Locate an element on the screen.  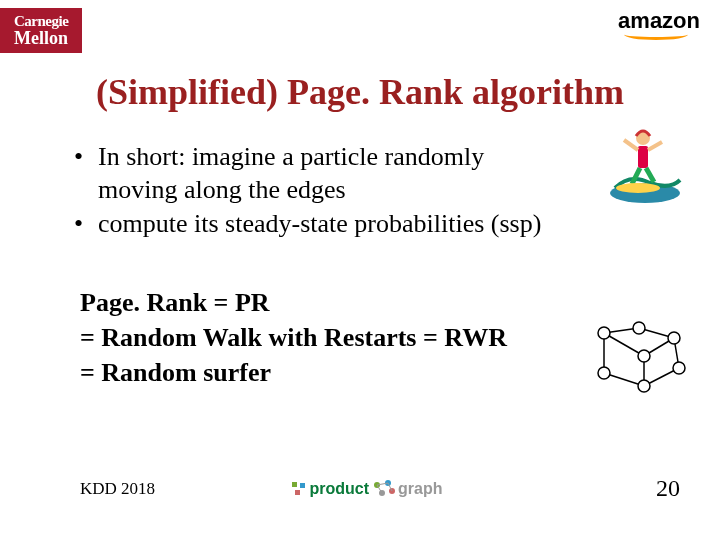
slide-title: (Simplified) Page. Rank algorithm is located at coordinates (360, 92).